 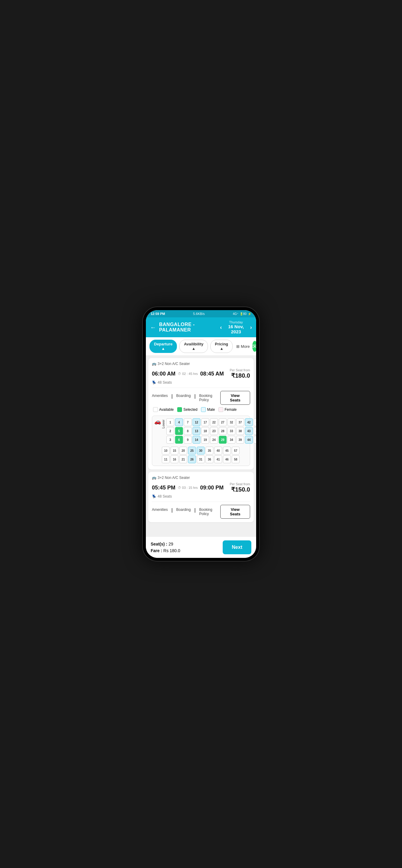 I want to click on seat-18: 18, so click(x=205, y=431).